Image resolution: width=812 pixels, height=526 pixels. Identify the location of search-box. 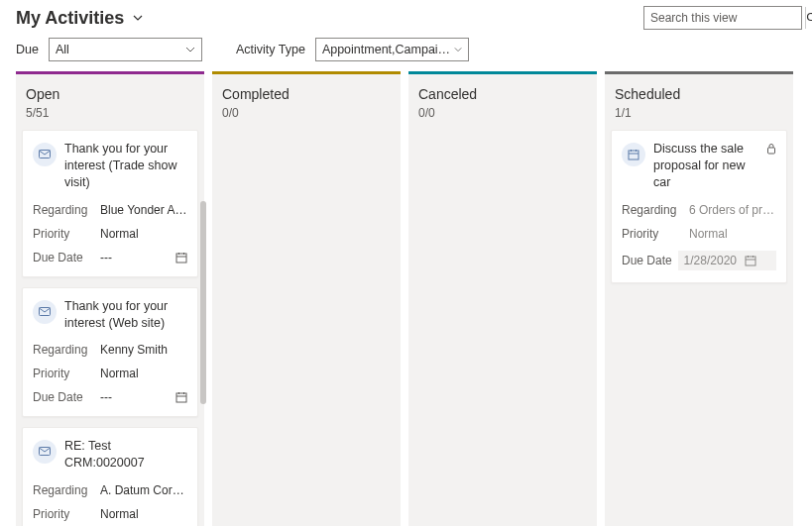
(723, 18).